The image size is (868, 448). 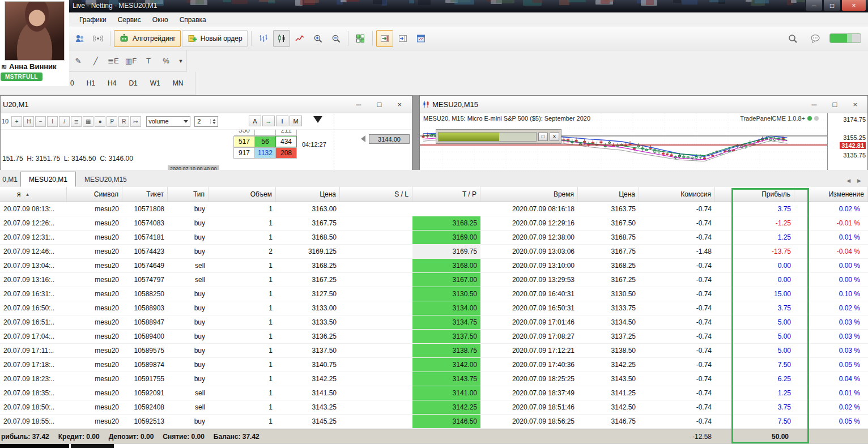 What do you see at coordinates (88, 121) in the screenshot?
I see `chart-tool-6: ▦` at bounding box center [88, 121].